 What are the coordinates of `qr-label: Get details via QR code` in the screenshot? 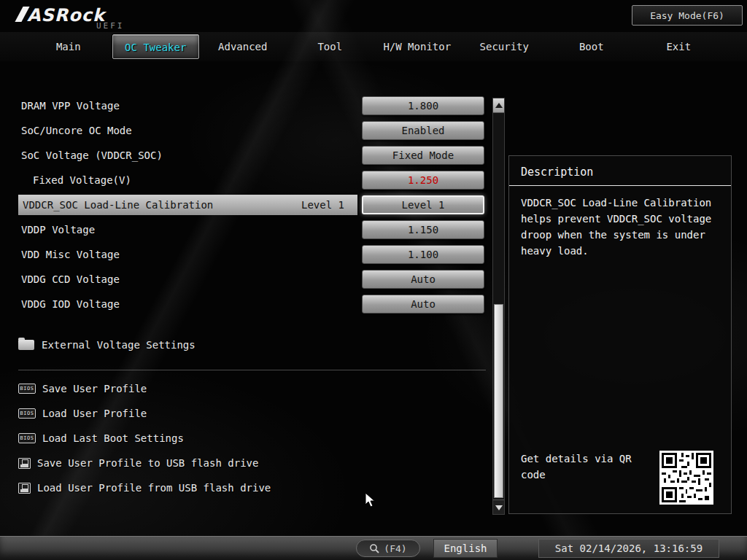 It's located at (586, 467).